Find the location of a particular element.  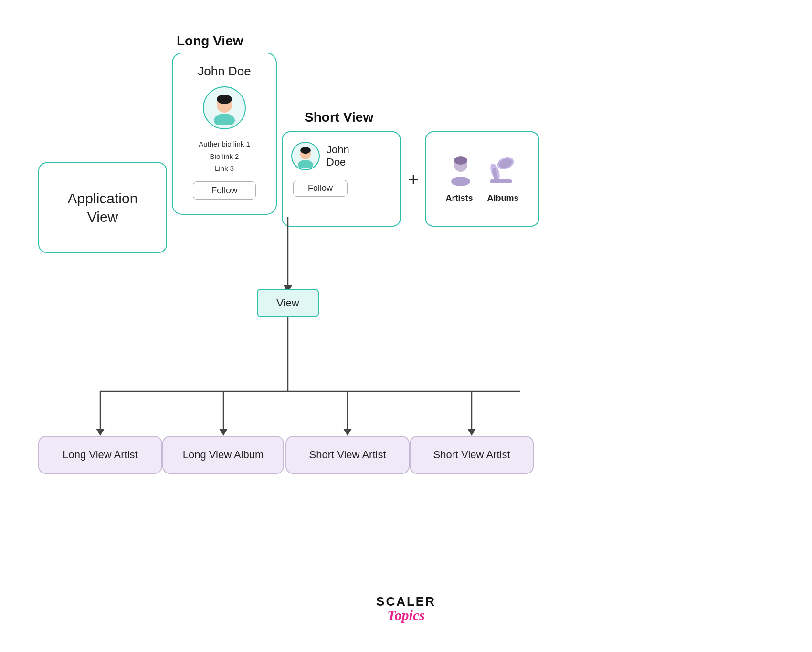

plus-sign-2: + is located at coordinates (413, 179).